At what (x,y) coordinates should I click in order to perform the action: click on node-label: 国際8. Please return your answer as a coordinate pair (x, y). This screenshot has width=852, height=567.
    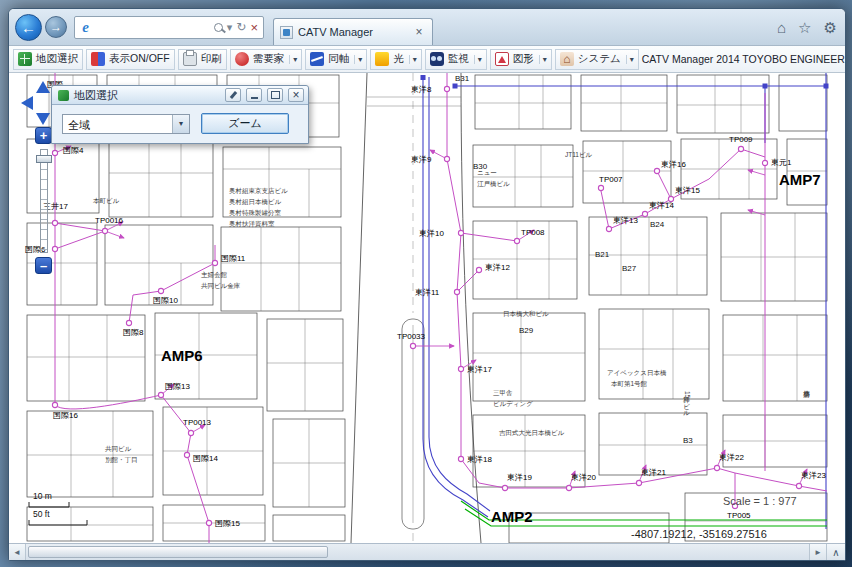
    Looking at the image, I should click on (134, 332).